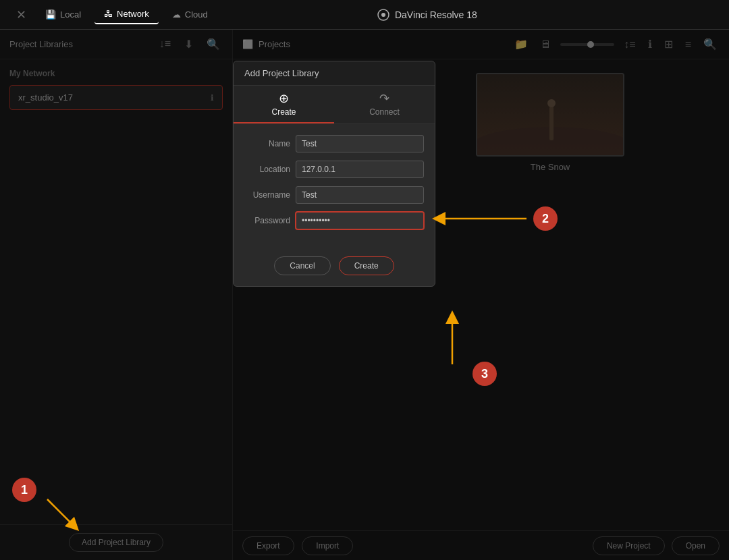 The width and height of the screenshot is (729, 560). Describe the element at coordinates (436, 15) in the screenshot. I see `app-title: DaVinci Resolve 18` at that location.